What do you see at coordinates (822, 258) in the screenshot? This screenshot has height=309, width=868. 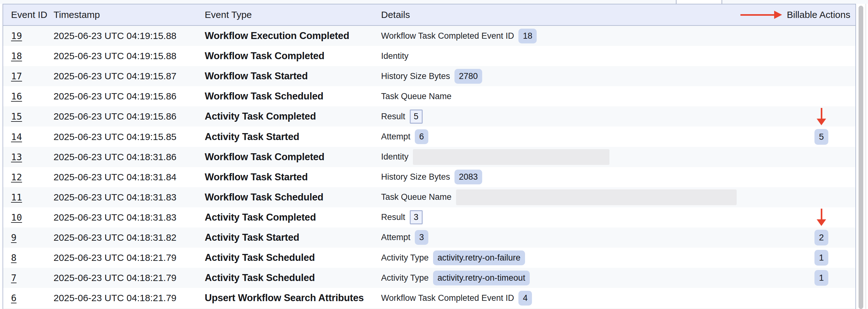 I see `billable-count-badge: 1` at bounding box center [822, 258].